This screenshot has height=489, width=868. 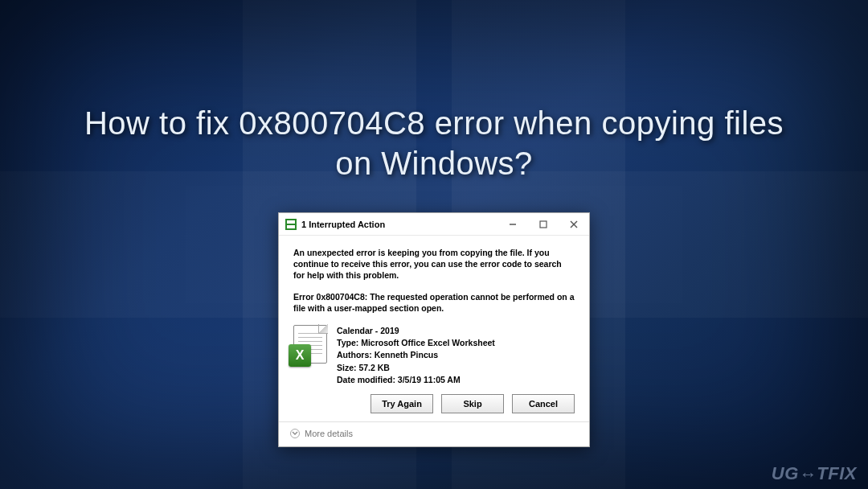 What do you see at coordinates (416, 368) in the screenshot?
I see `file-size: Size: 57.2 KB` at bounding box center [416, 368].